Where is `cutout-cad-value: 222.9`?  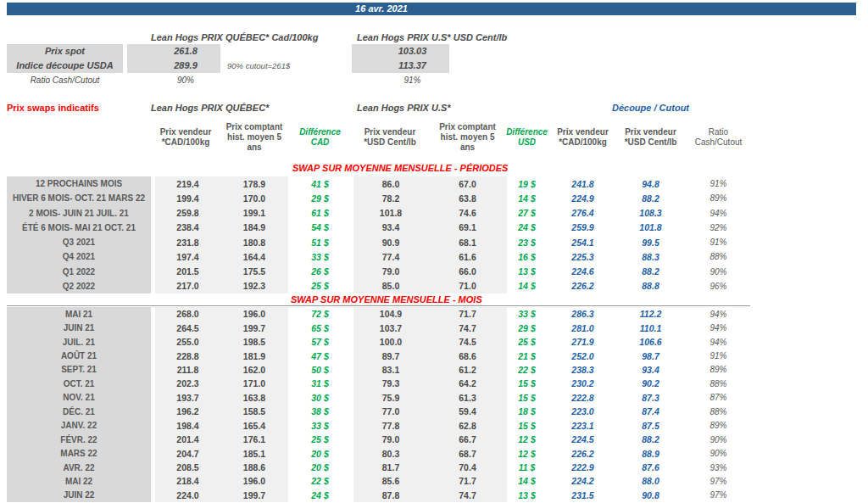 cutout-cad-value: 222.9 is located at coordinates (583, 467).